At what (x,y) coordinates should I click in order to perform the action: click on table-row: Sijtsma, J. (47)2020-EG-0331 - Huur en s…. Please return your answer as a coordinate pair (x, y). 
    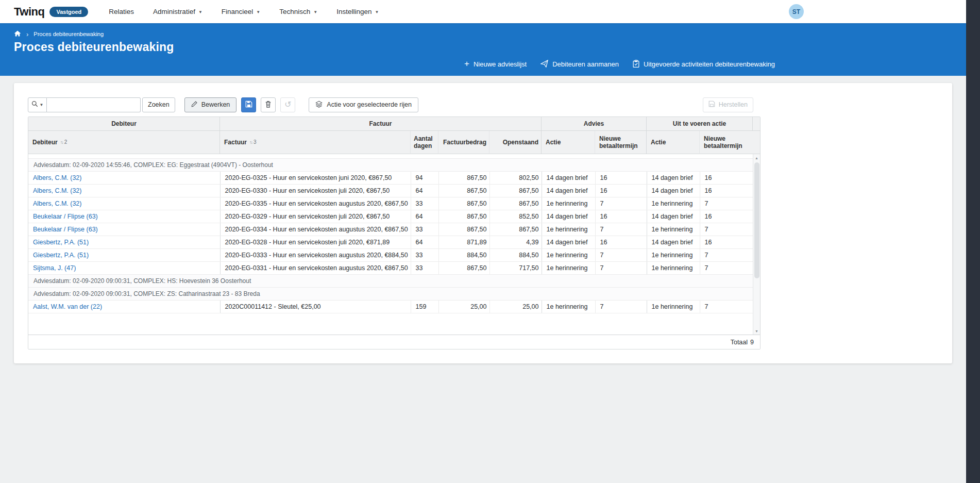
    Looking at the image, I should click on (391, 268).